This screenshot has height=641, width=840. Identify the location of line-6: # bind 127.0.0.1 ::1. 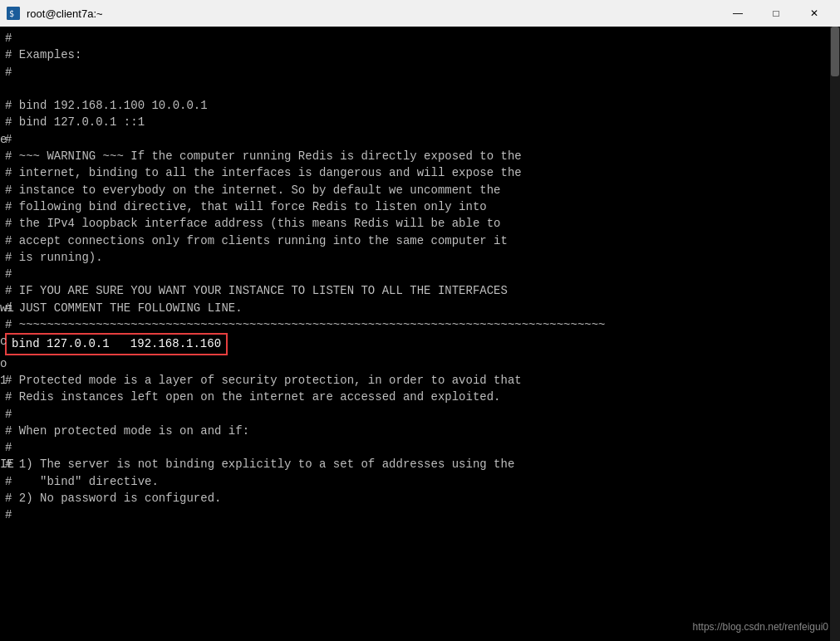
(414, 122).